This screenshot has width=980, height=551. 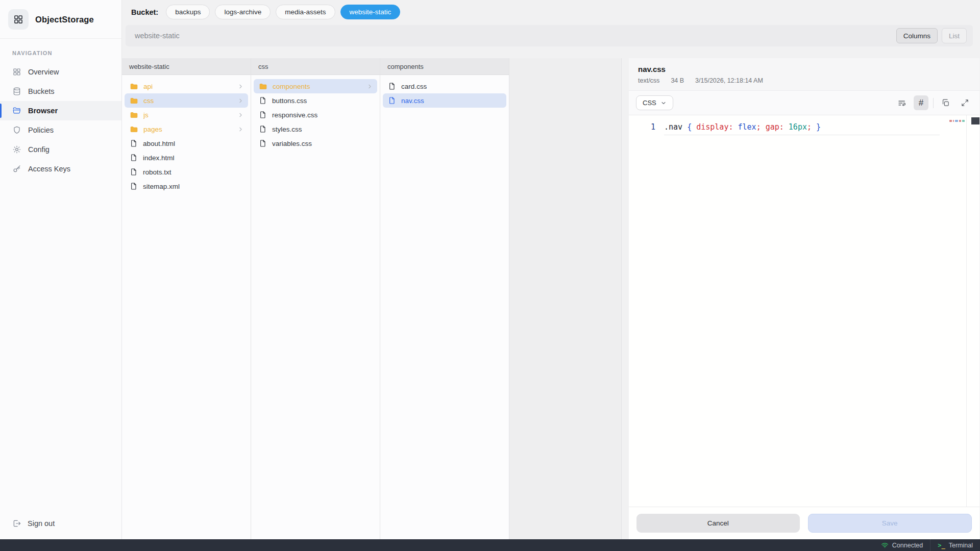 I want to click on column-body: card.cssnav.css, so click(x=445, y=93).